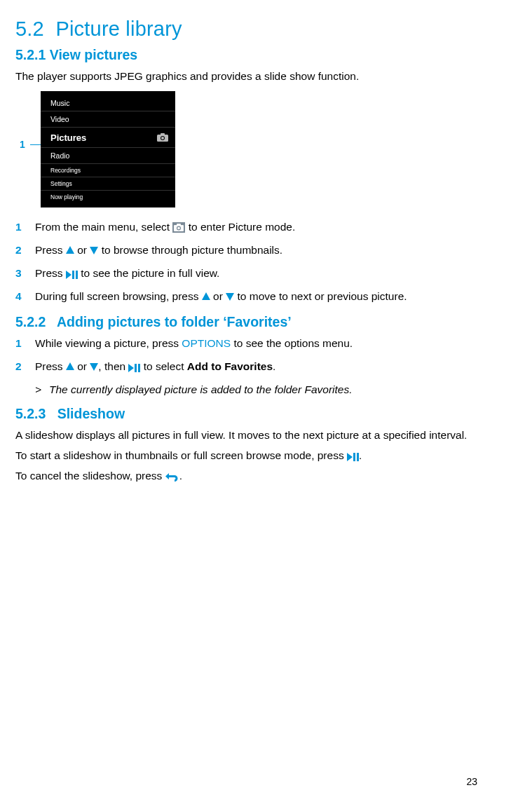 This screenshot has width=532, height=790. Describe the element at coordinates (42, 390) in the screenshot. I see `result-marker: >` at that location.